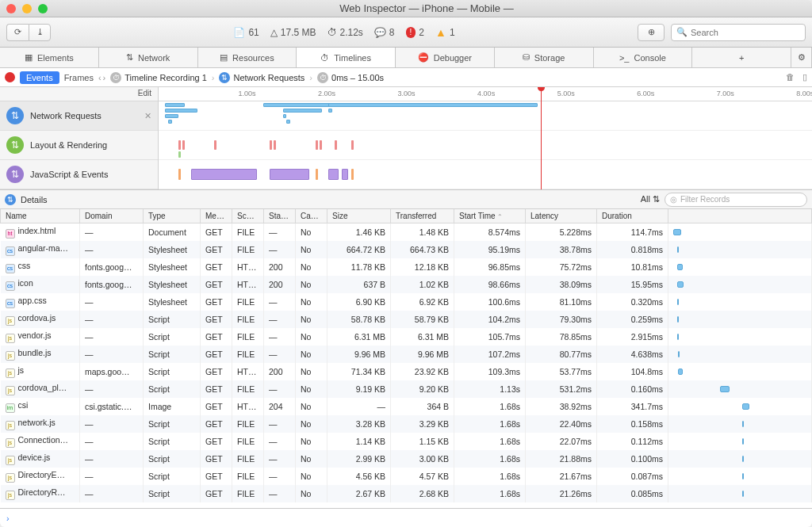  Describe the element at coordinates (490, 216) in the screenshot. I see `column-header: Start Time` at that location.